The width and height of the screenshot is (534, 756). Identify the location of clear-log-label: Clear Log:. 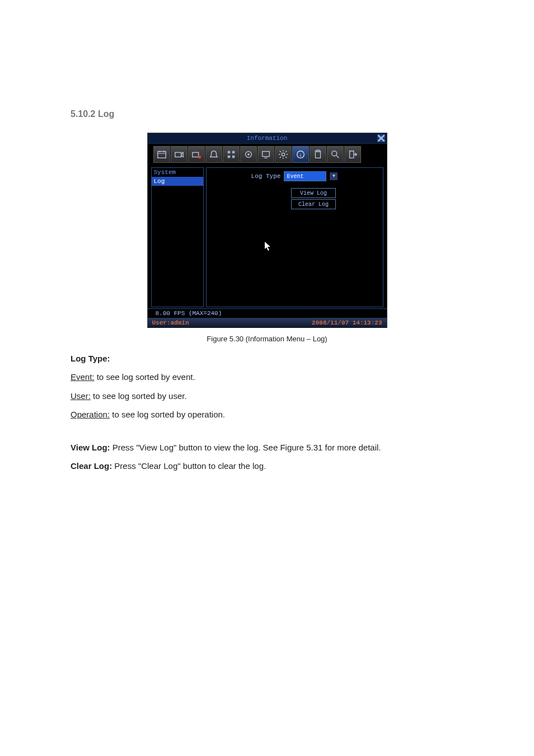
(91, 466).